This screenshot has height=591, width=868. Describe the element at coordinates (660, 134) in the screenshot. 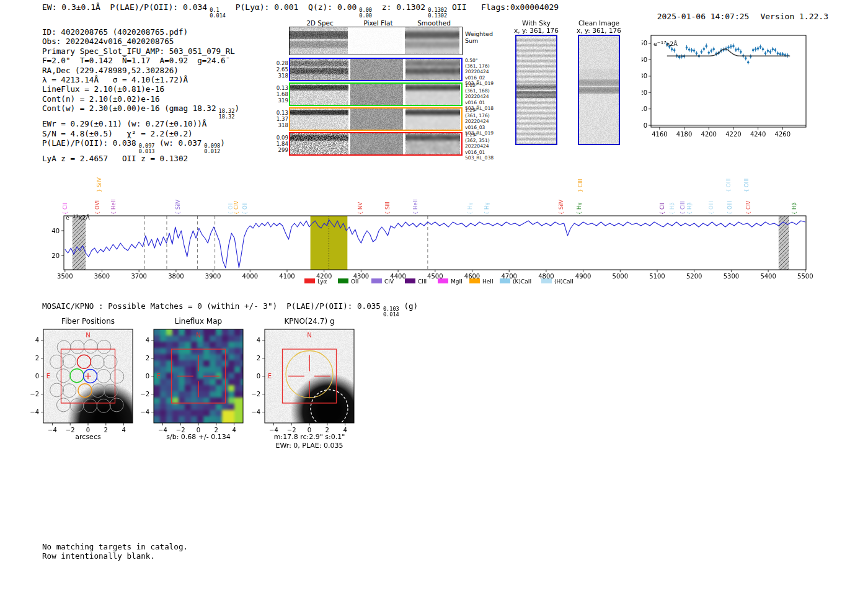

I see `x-tick-label: 4160` at that location.